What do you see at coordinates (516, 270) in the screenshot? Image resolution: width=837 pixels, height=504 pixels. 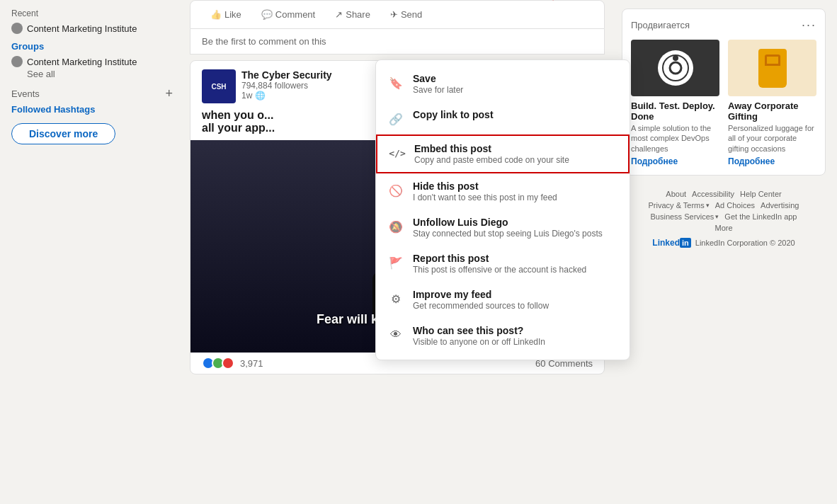 I see `report-desc: This post is offensive or the account is…` at bounding box center [516, 270].